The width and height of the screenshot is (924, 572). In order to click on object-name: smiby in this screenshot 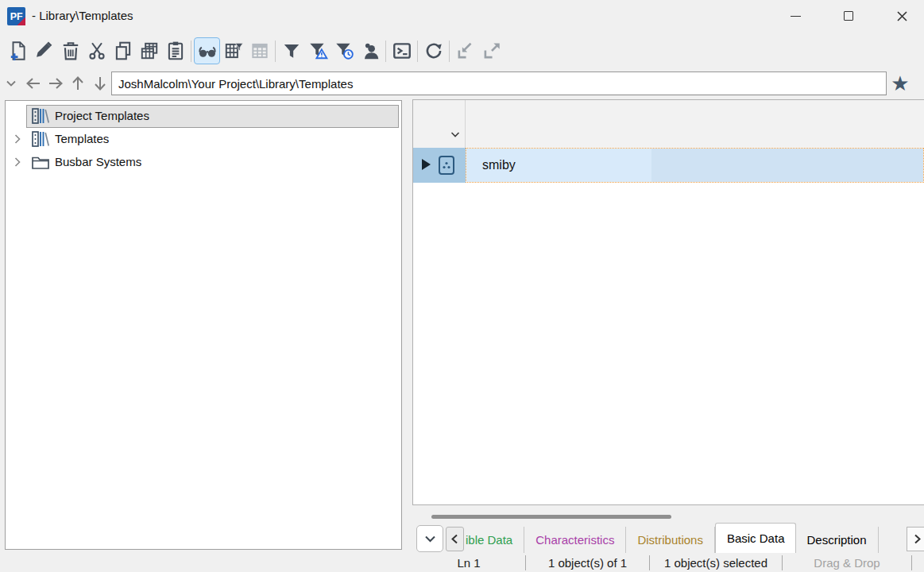, I will do `click(499, 165)`.